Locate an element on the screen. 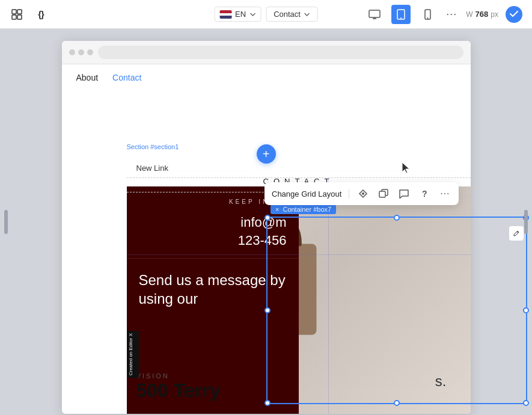 The height and width of the screenshot is (415, 532). floating-toolbar: Change Grid Layout ? ··· is located at coordinates (362, 194).